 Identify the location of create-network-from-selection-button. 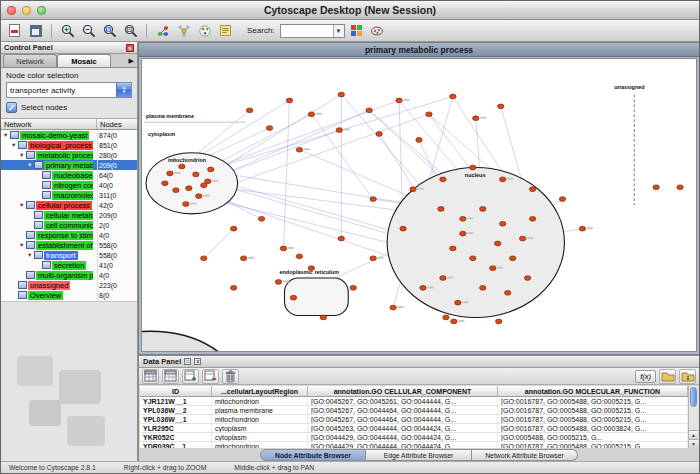
(162, 30).